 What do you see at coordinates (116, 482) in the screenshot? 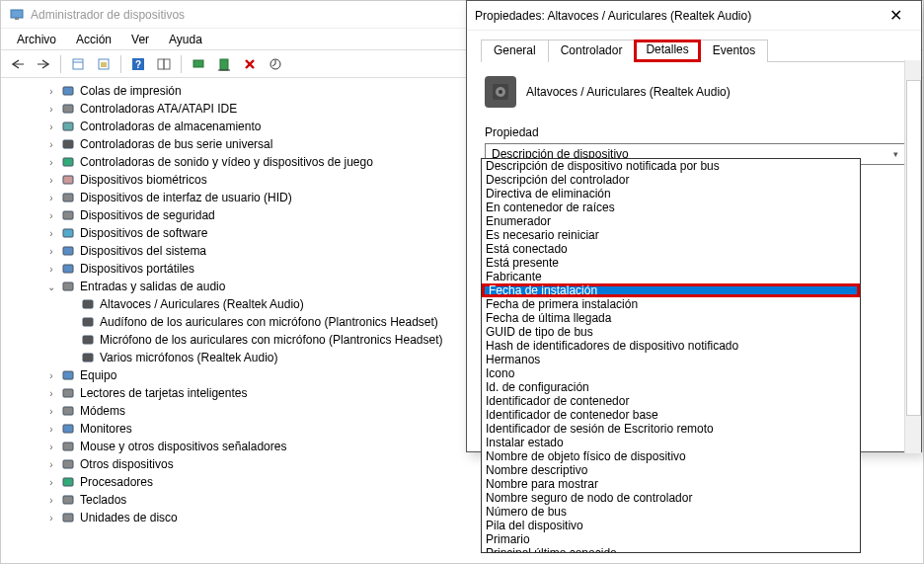
I see `tree-label: Procesadores` at bounding box center [116, 482].